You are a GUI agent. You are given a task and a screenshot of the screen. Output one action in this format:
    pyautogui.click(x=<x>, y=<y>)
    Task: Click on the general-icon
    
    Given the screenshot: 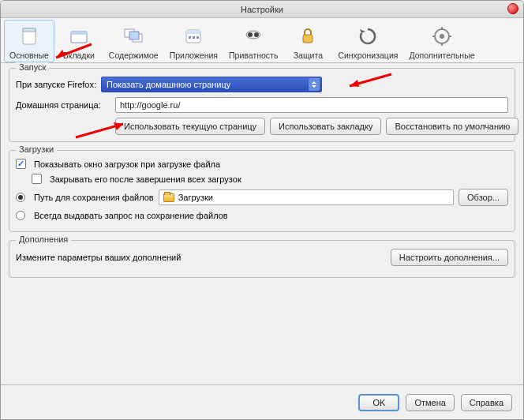 What is the action you would take?
    pyautogui.click(x=29, y=36)
    